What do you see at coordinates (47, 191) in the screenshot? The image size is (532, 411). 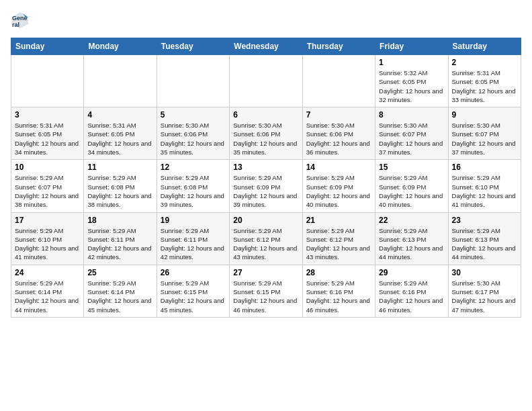 I see `day-detail: Sunrise: 5:29 AM Sunset: 6:07 PM Dayligh…` at bounding box center [47, 191].